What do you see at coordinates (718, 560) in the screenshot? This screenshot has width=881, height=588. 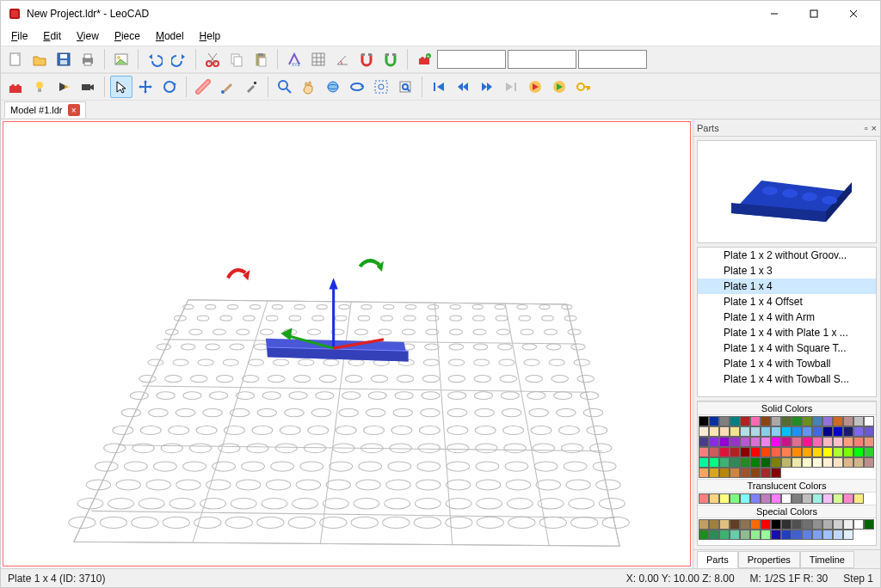 I see `tab-parts: Parts` at bounding box center [718, 560].